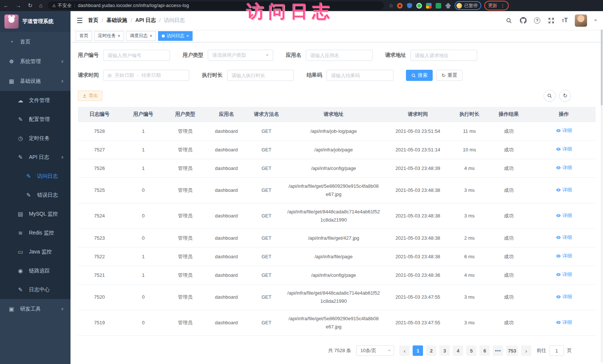  What do you see at coordinates (565, 96) in the screenshot?
I see `refresh-button: ↻` at bounding box center [565, 96].